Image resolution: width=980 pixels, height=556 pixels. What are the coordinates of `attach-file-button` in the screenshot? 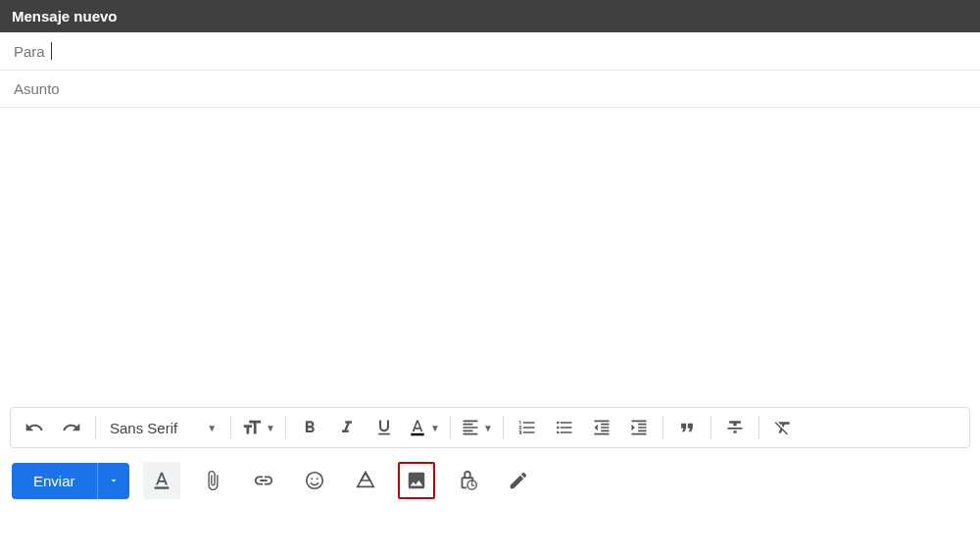 It's located at (213, 480).